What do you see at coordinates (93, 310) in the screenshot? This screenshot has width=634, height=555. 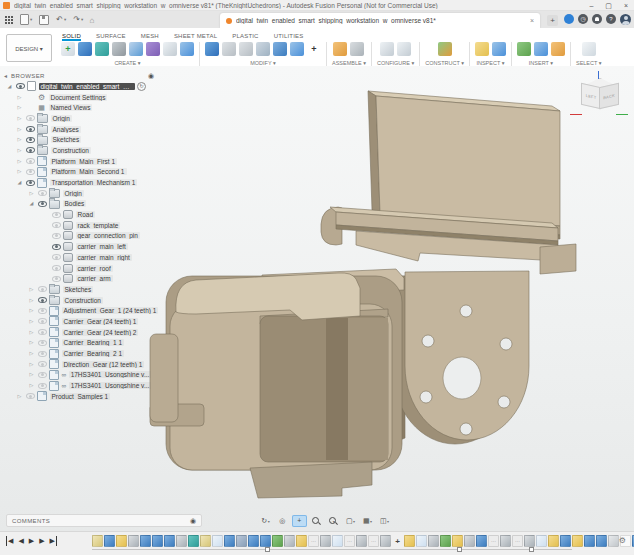 I see `browser-item: Adjustment_Gear_1 (24 teeth) 1` at bounding box center [93, 310].